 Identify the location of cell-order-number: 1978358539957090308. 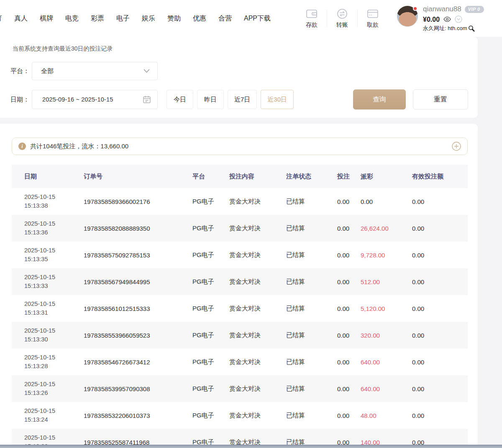
(138, 389).